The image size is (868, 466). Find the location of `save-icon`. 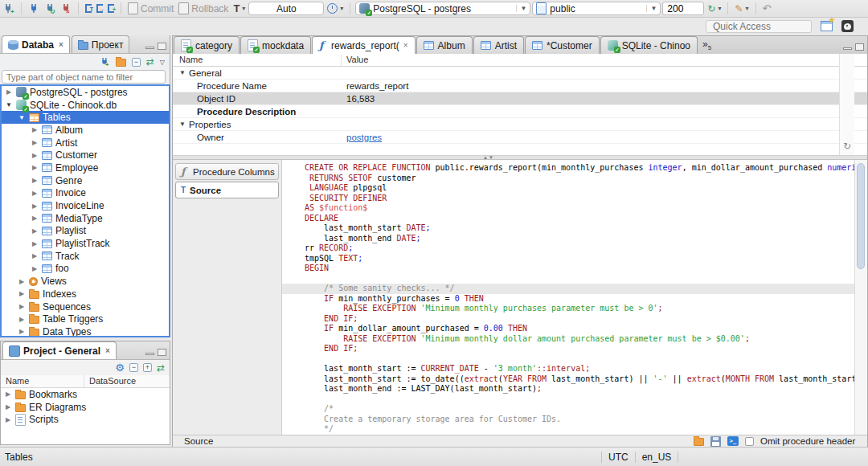

save-icon is located at coordinates (715, 442).